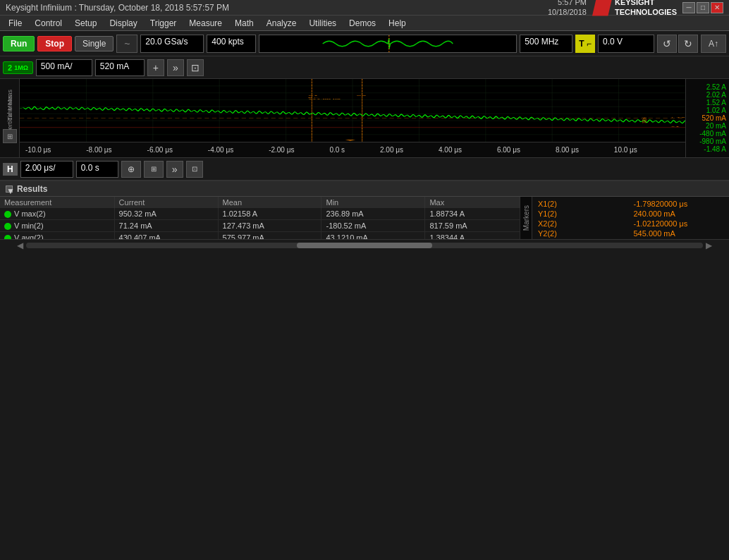 The width and height of the screenshot is (729, 560). What do you see at coordinates (388, 44) in the screenshot?
I see `trigger-waveform-display` at bounding box center [388, 44].